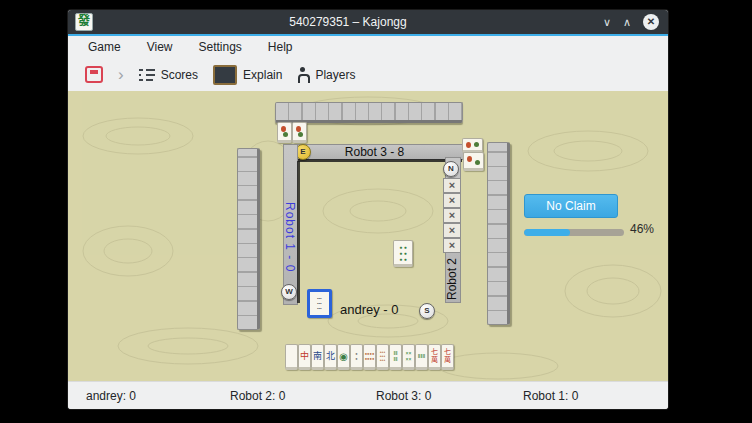 This screenshot has height=423, width=752. What do you see at coordinates (368, 22) in the screenshot?
I see `titlebar: 發 540279351 – Kajongg ∨ ∧ ✕` at bounding box center [368, 22].